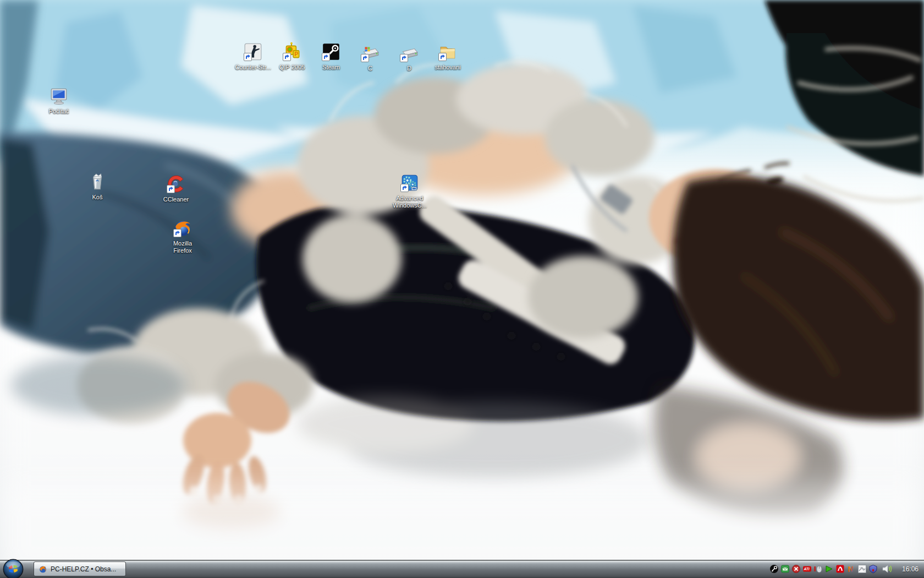  I want to click on steam-tray-icon, so click(774, 569).